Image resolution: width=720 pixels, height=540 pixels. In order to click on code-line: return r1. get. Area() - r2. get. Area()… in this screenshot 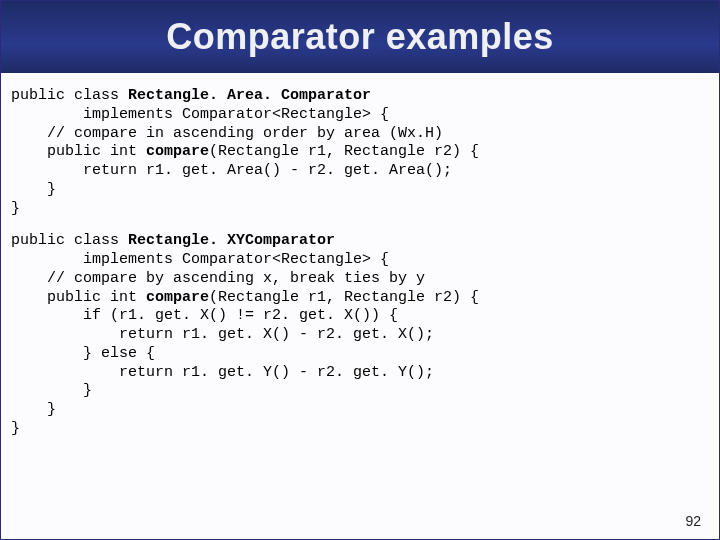, I will do `click(232, 170)`.